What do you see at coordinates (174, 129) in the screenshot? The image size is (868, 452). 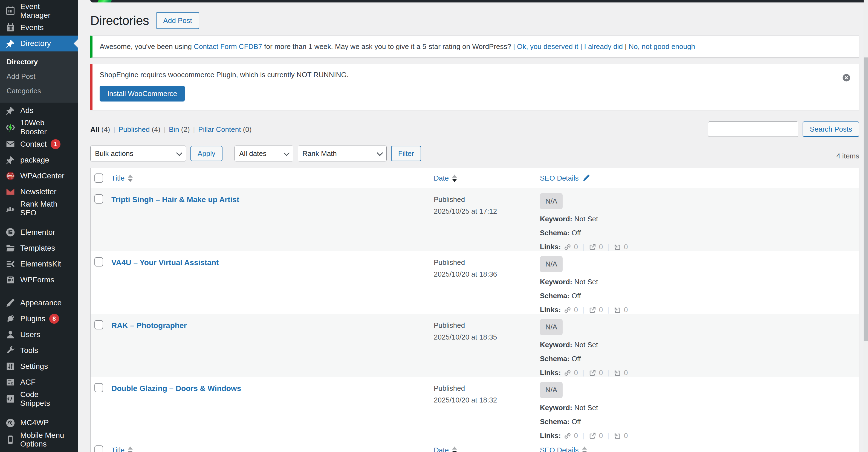 I see `view-link-bin: Bin` at bounding box center [174, 129].